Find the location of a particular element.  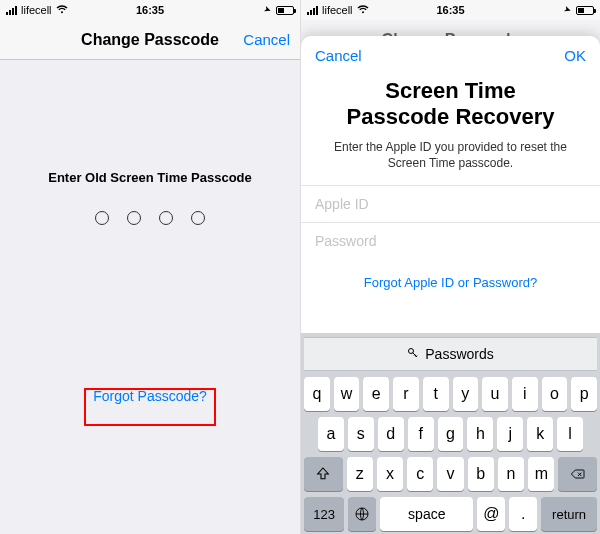

keyboard-row-3: zxcvbnm is located at coordinates (450, 474).